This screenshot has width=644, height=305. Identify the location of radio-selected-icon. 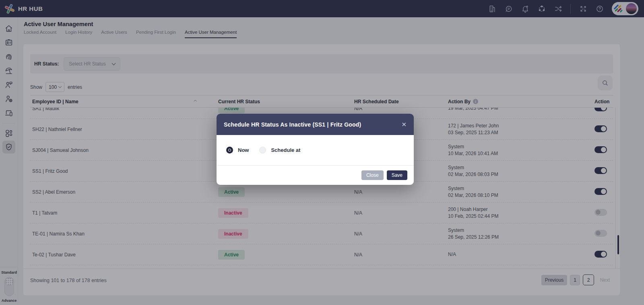
(229, 150).